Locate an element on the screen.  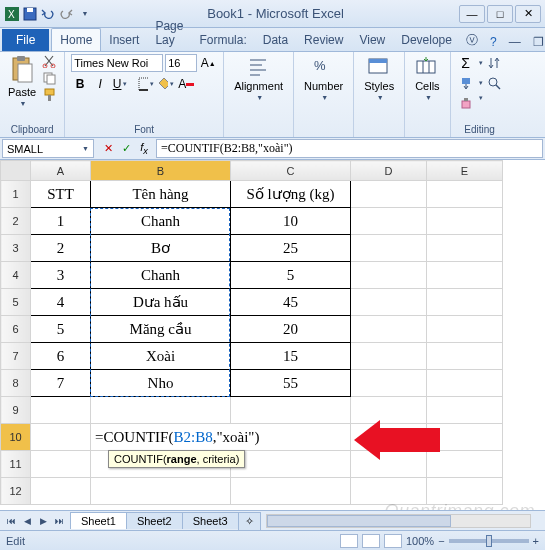
fx-icon: fx is located at coordinates (144, 149).